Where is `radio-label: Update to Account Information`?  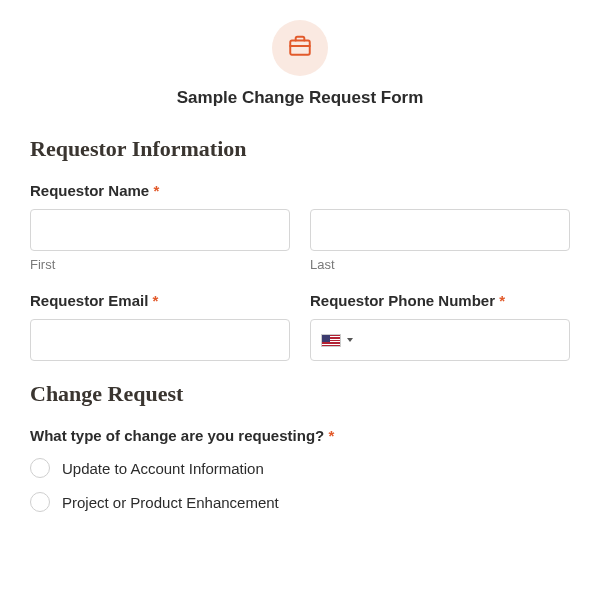
radio-label: Update to Account Information is located at coordinates (163, 468).